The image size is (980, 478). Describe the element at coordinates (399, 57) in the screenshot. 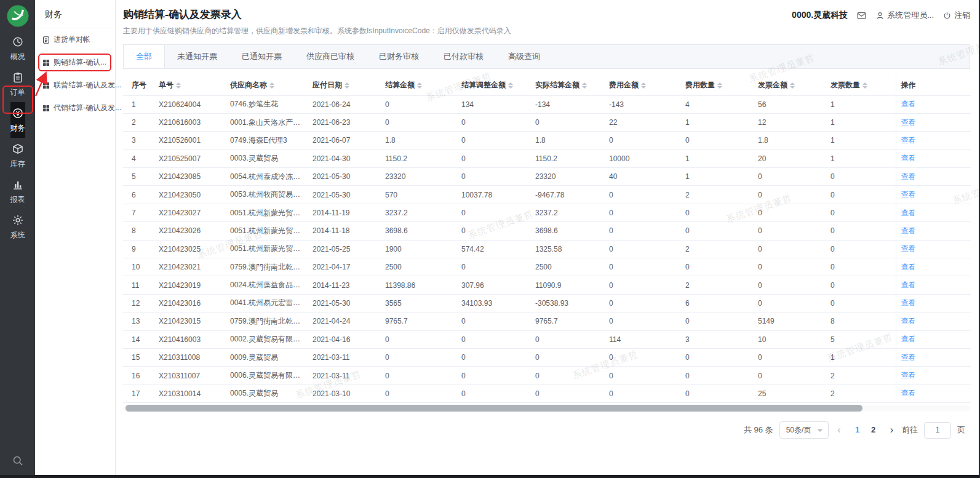

I see `tab-item-5: 已财务审核` at that location.